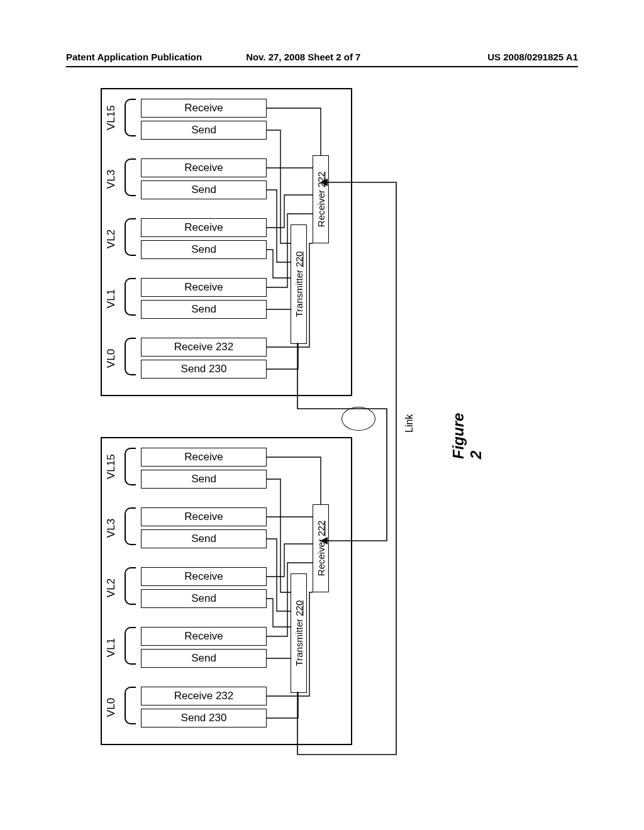 The height and width of the screenshot is (830, 644). I want to click on transmitter-box-top: Transmitter 220, so click(299, 284).